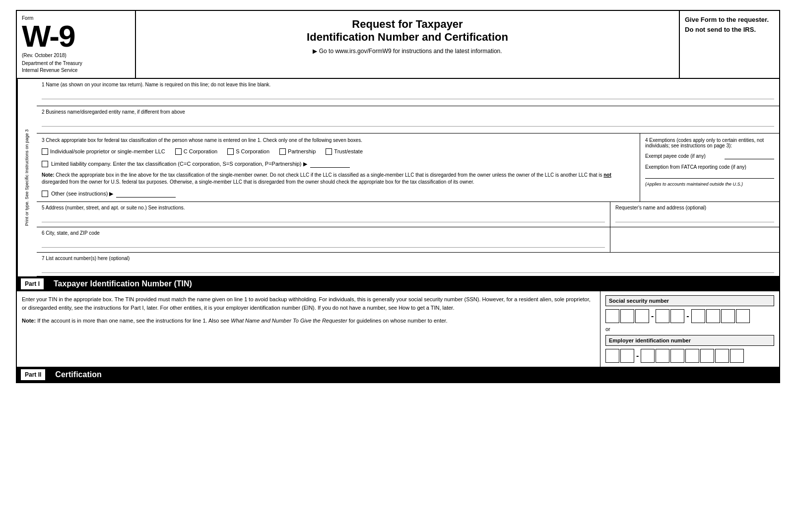 The width and height of the screenshot is (796, 532). What do you see at coordinates (348, 151) in the screenshot?
I see `cb-trust-label: Trust/estate` at bounding box center [348, 151].